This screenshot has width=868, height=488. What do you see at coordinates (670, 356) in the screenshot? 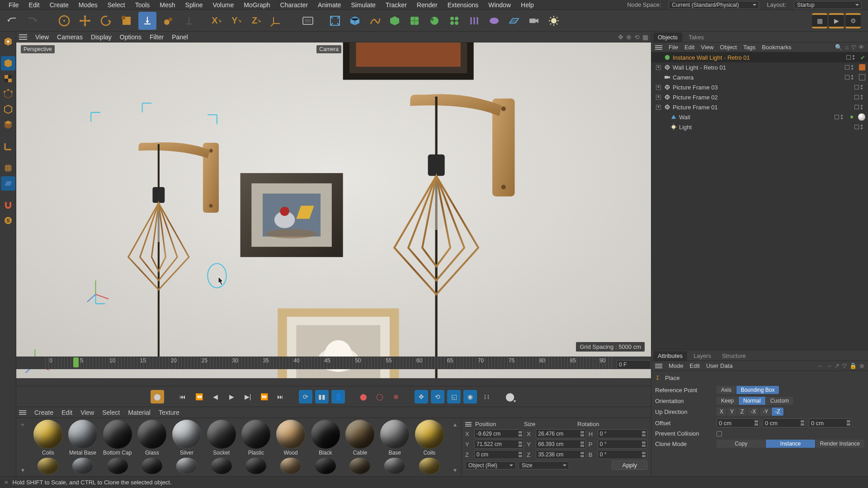
I see `tab-attributes: Attributes` at bounding box center [670, 356].